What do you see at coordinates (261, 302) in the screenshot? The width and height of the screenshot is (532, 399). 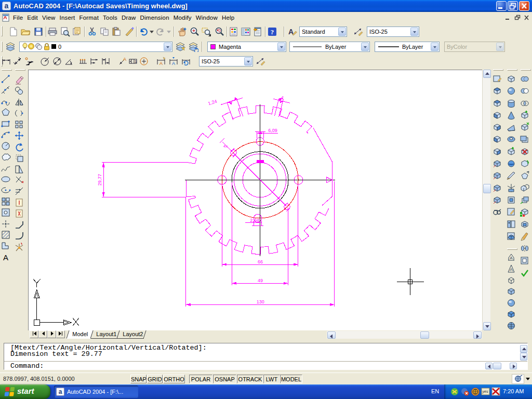 I see `svg-text: 130` at bounding box center [261, 302].